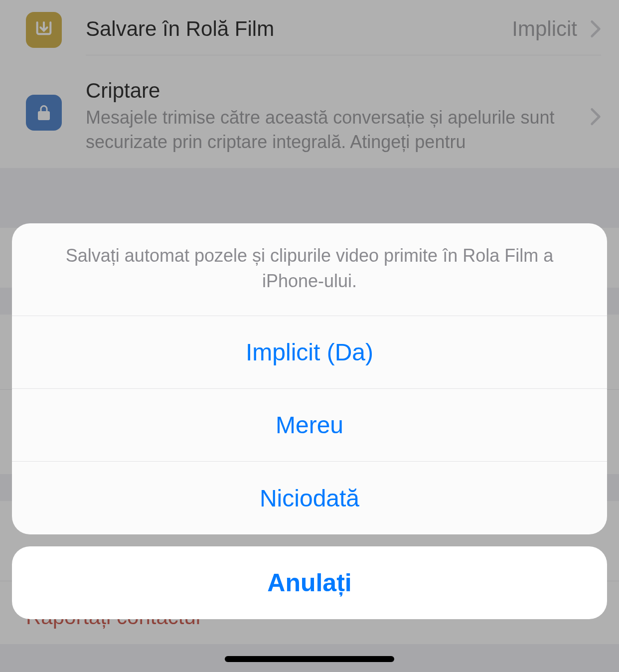 The width and height of the screenshot is (619, 672). I want to click on option-implicit-yes: Implicit (Da), so click(310, 352).